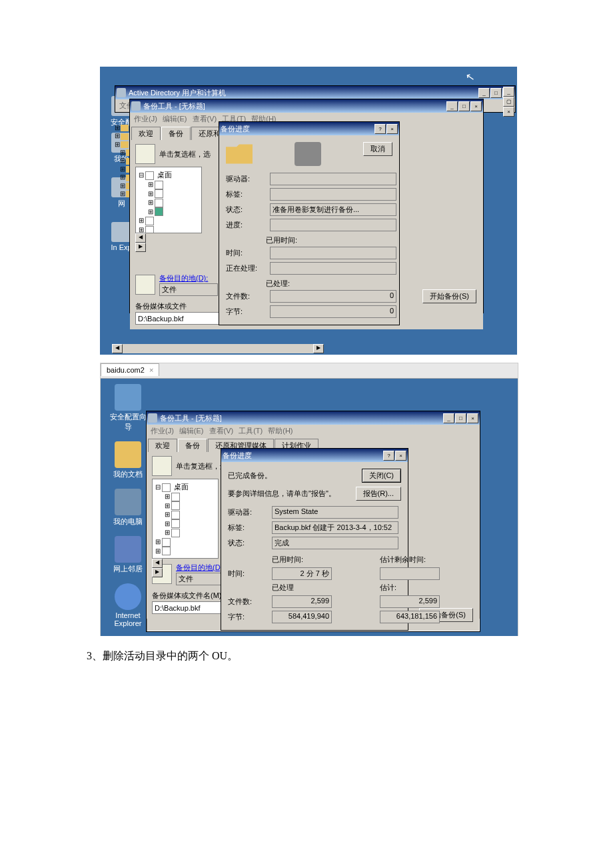 The image size is (613, 868). I want to click on detail-hint: 要参阅详细信息，请单击"报告"。, so click(282, 493).